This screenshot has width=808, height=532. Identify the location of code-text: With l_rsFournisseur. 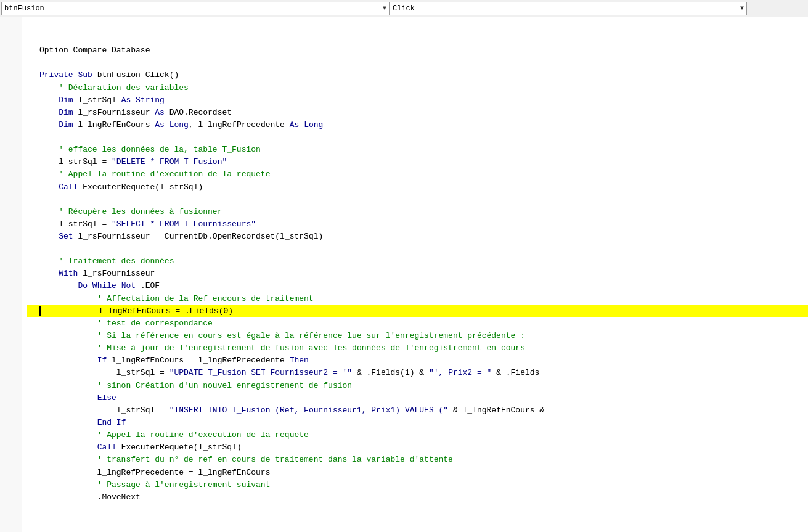
(97, 274).